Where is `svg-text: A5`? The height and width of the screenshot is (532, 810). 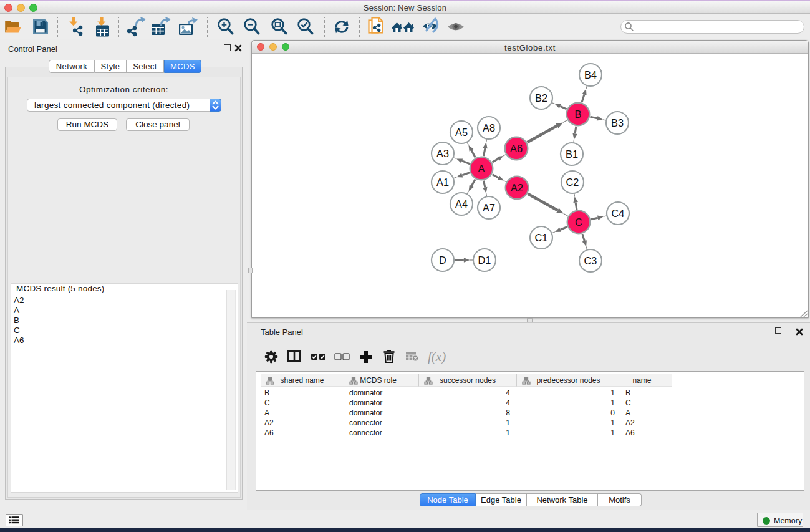
svg-text: A5 is located at coordinates (461, 132).